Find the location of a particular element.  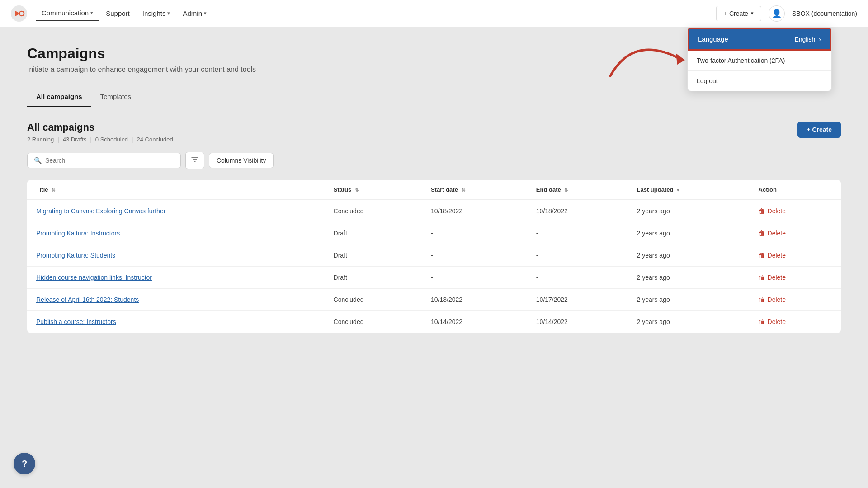

cell-action-5: 🗑 Delete is located at coordinates (795, 322).